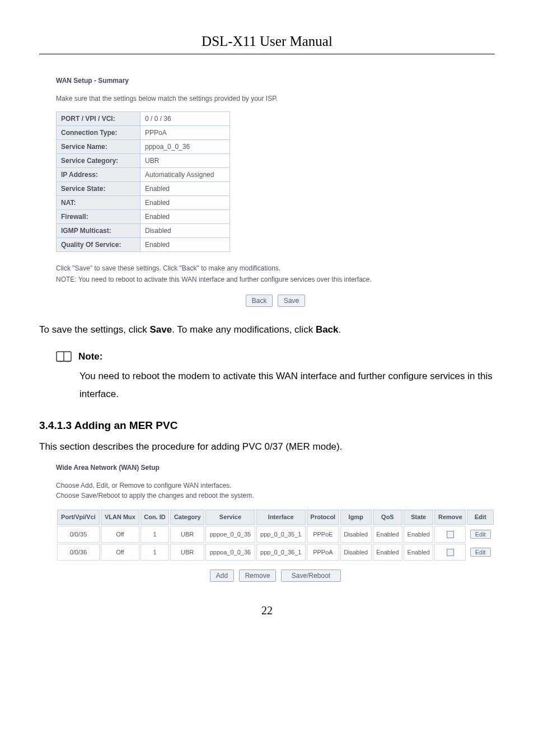  I want to click on save-button: Save, so click(291, 301).